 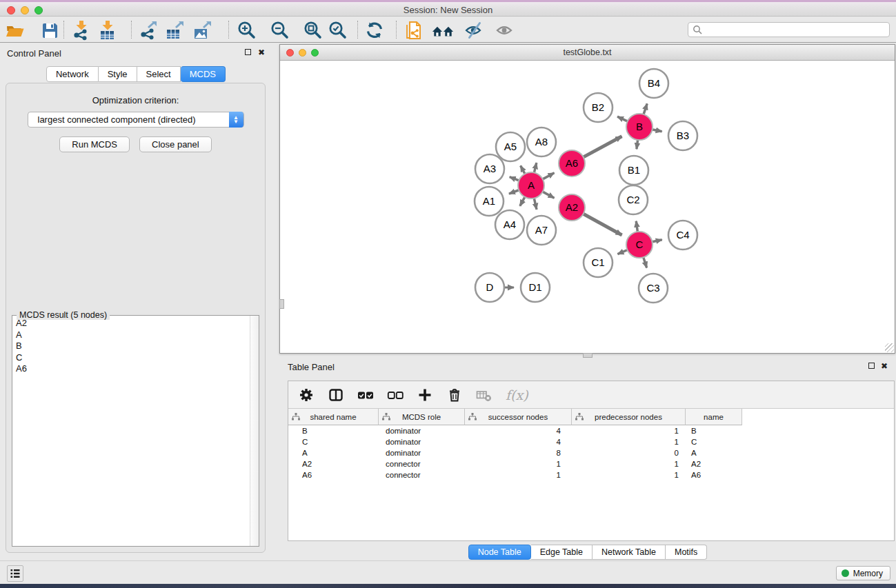 What do you see at coordinates (336, 395) in the screenshot?
I see `show-column-panel-button` at bounding box center [336, 395].